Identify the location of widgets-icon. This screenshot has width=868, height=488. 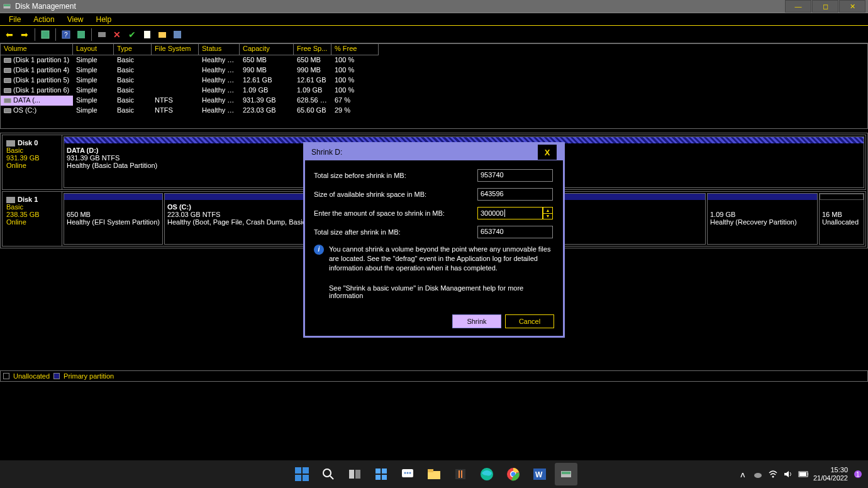
(381, 474).